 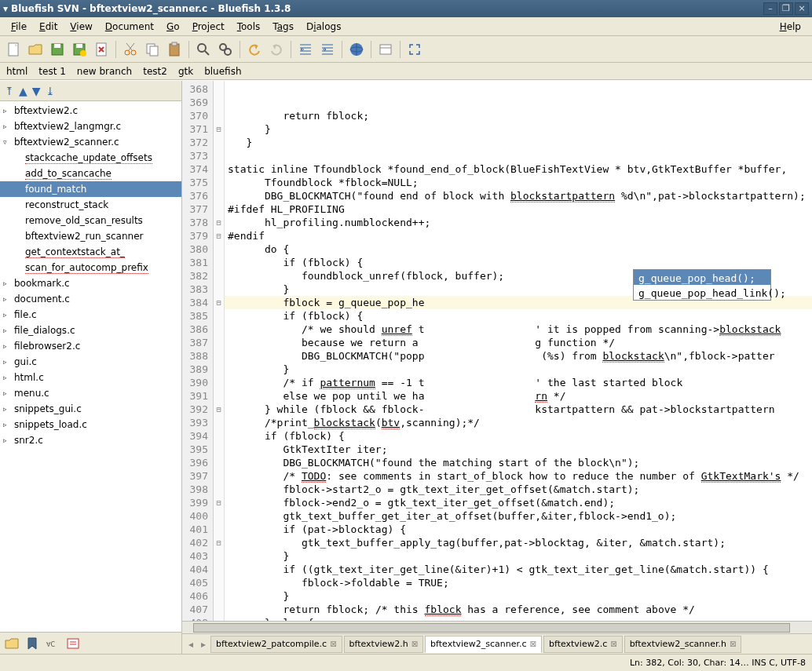 What do you see at coordinates (35, 49) in the screenshot?
I see `open-button` at bounding box center [35, 49].